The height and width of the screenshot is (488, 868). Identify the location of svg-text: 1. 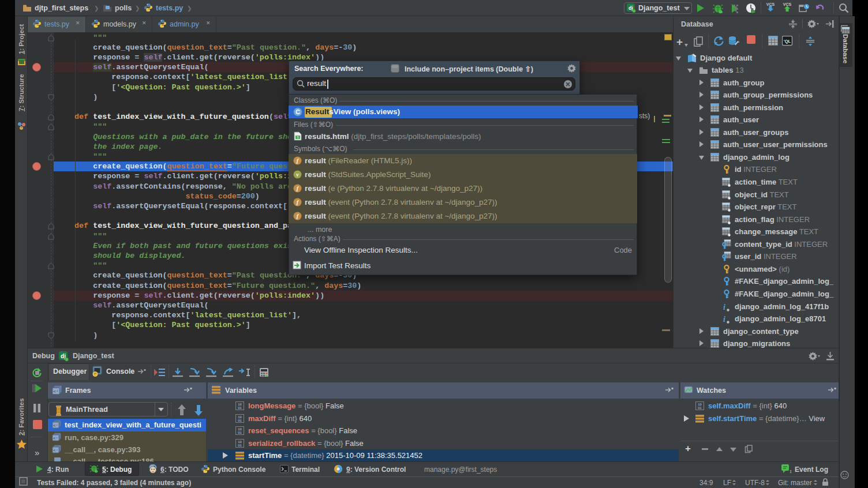
(791, 471).